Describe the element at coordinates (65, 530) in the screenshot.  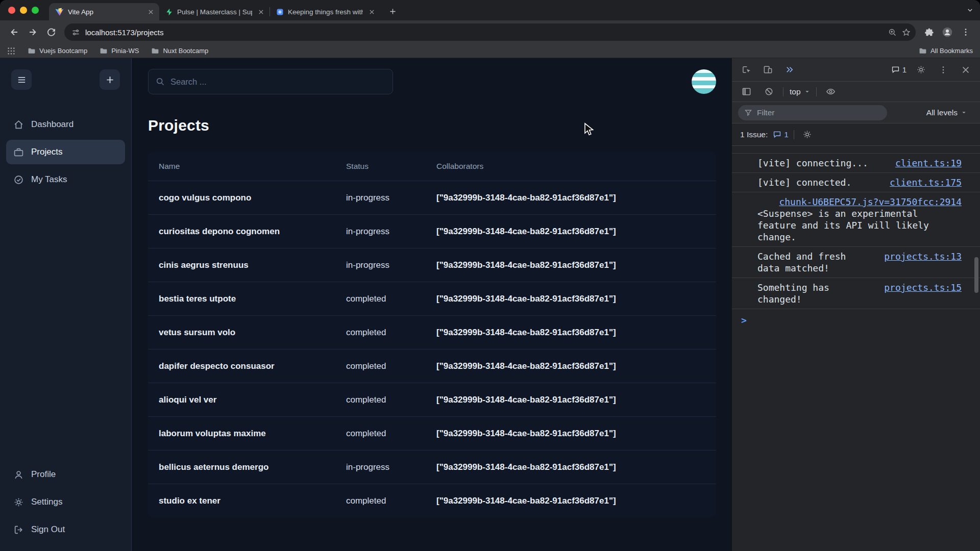
I see `sidebar-item-sign-out: Sign Out` at that location.